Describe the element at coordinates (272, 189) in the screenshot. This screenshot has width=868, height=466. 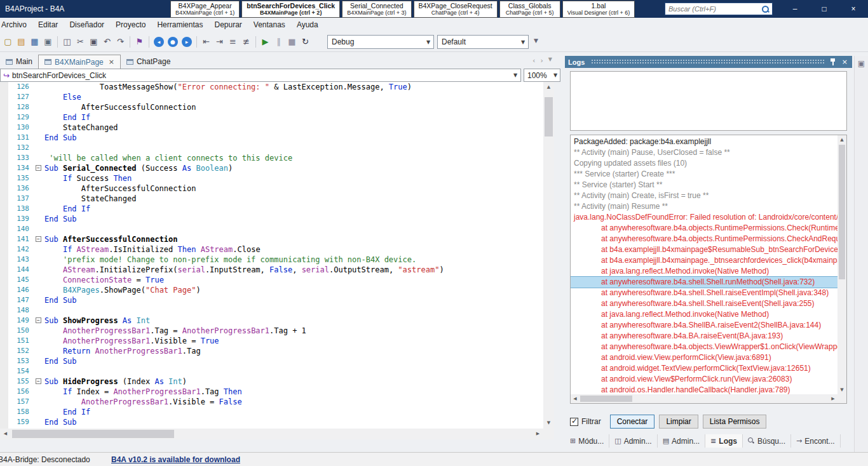
I see `code-line: 136 AfterSuccessfulConnection` at that location.